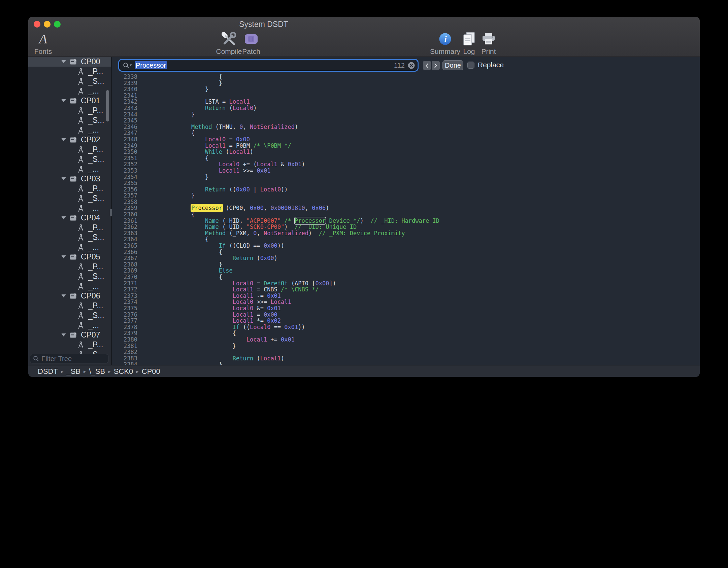 The width and height of the screenshot is (728, 568). Describe the element at coordinates (406, 327) in the screenshot. I see `code-line: 2378 If ((Local0 == 0x01))` at that location.